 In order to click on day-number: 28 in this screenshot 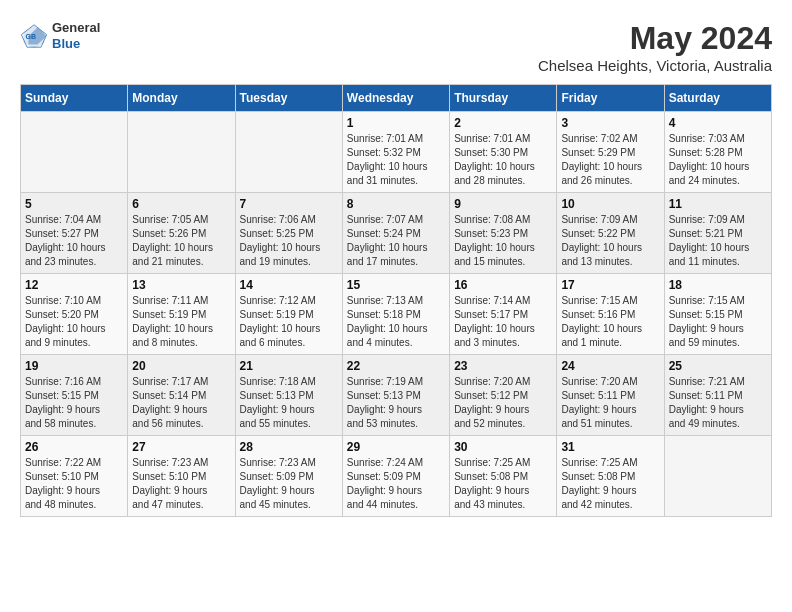, I will do `click(289, 447)`.